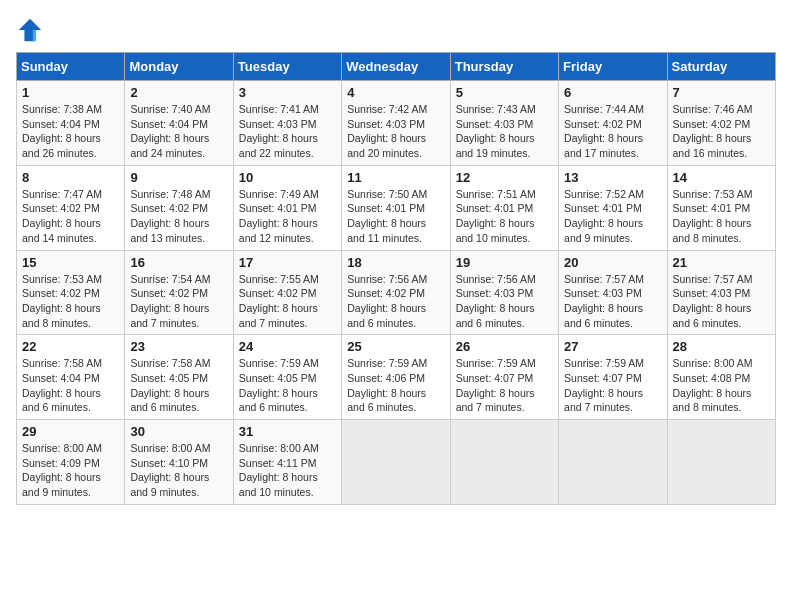  I want to click on day-info: Sunrise: 7:56 AM Sunset: 4:03 PM Dayligh…, so click(504, 302).